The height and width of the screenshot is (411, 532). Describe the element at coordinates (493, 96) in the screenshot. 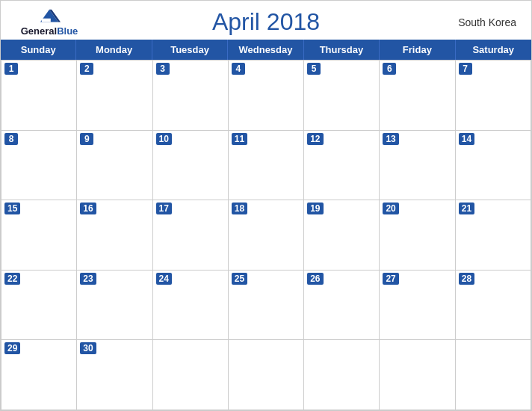

I see `calendar-cell: 7` at that location.